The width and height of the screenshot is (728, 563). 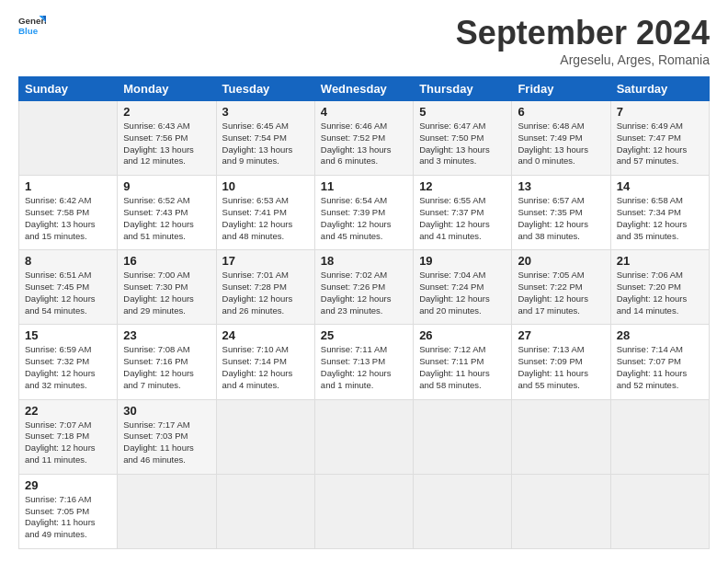 I want to click on day-number: 3, so click(x=266, y=112).